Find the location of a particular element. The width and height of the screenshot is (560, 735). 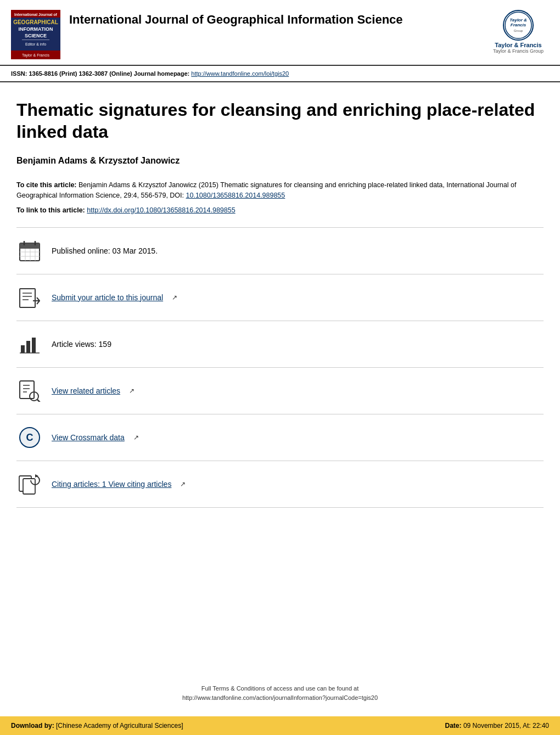

citing-icon is located at coordinates (30, 484).